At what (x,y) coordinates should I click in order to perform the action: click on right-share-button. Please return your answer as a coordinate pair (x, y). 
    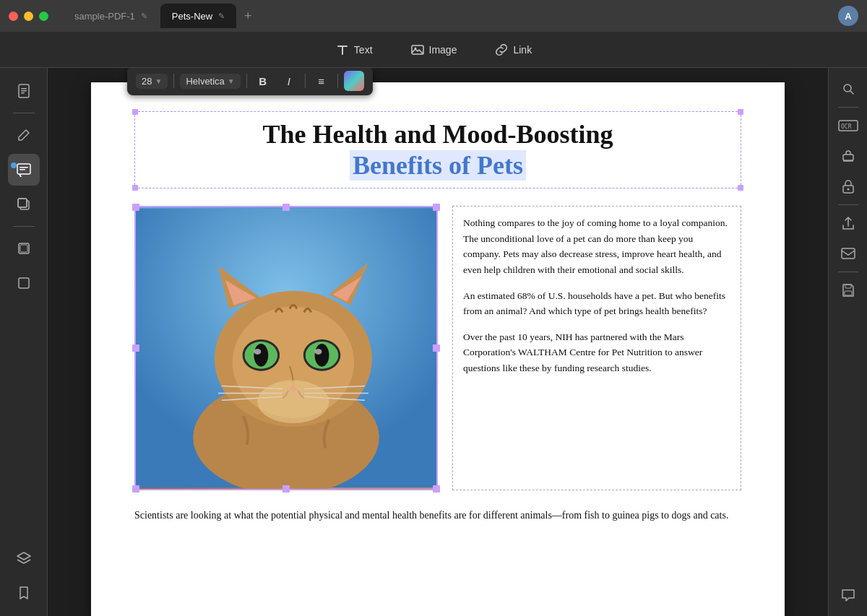
    Looking at the image, I should click on (848, 223).